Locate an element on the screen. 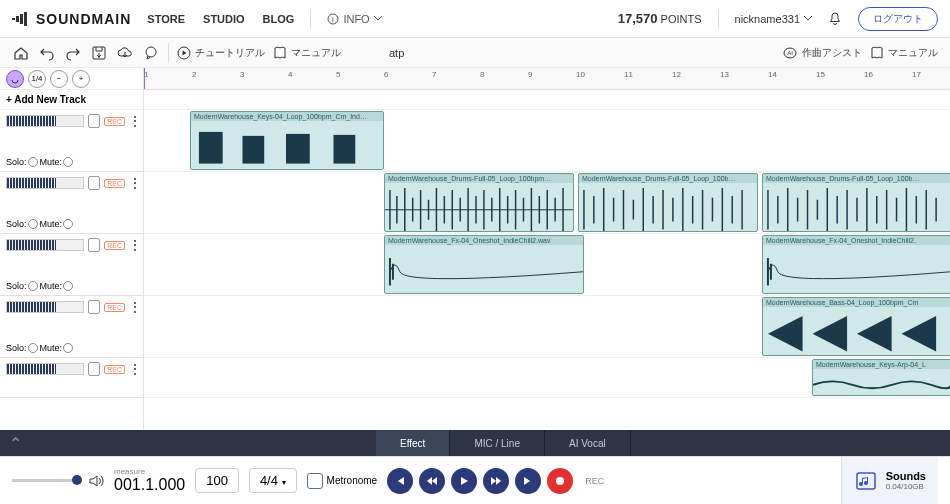 This screenshot has height=504, width=950. logo: SOUNDMAIN is located at coordinates (72, 19).